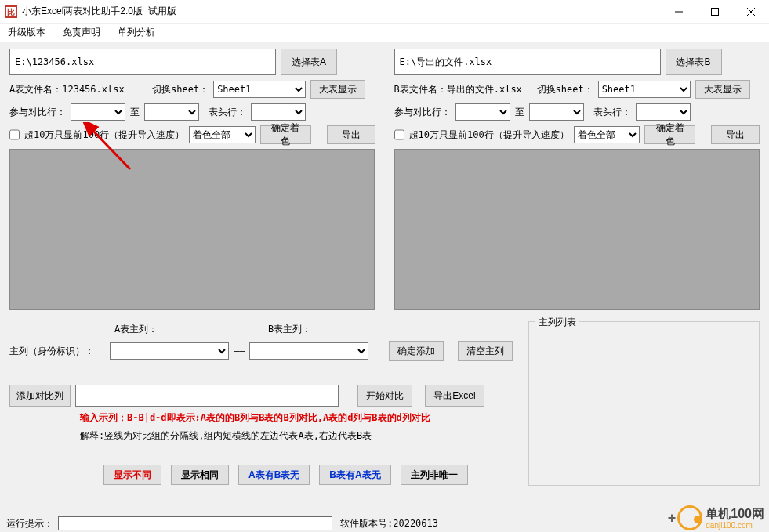 Image resolution: width=769 pixels, height=532 pixels. Describe the element at coordinates (169, 351) in the screenshot. I see `keycol-a-select` at that location.